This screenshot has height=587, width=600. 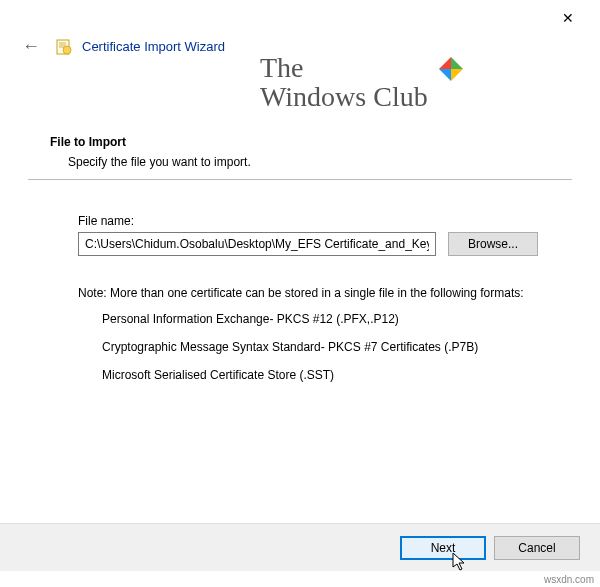 I want to click on next-button: Next, so click(x=443, y=548).